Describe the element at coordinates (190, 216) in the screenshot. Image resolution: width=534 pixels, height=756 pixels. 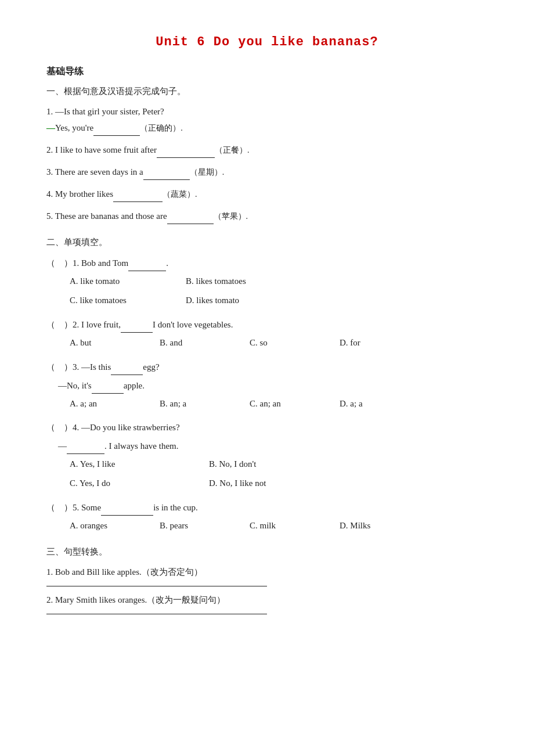
I see `q5-blank` at that location.